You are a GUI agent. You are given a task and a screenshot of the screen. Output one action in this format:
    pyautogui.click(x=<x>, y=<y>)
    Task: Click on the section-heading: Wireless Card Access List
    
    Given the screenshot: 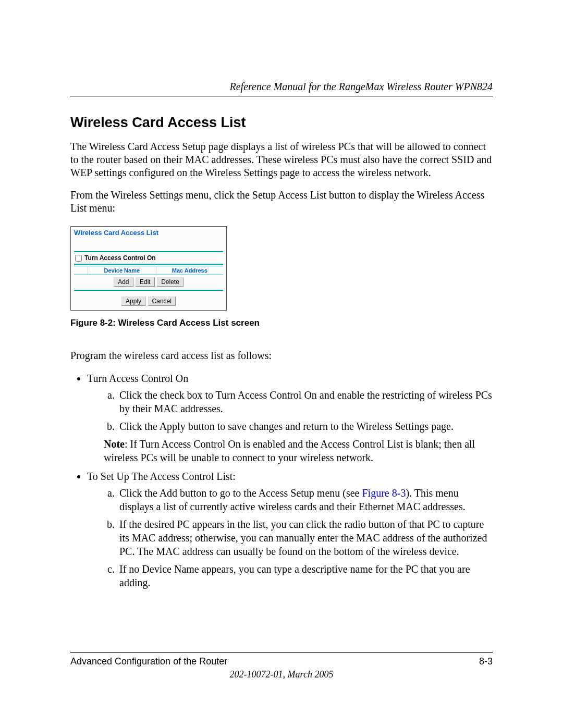 What is the action you would take?
    pyautogui.click(x=282, y=123)
    